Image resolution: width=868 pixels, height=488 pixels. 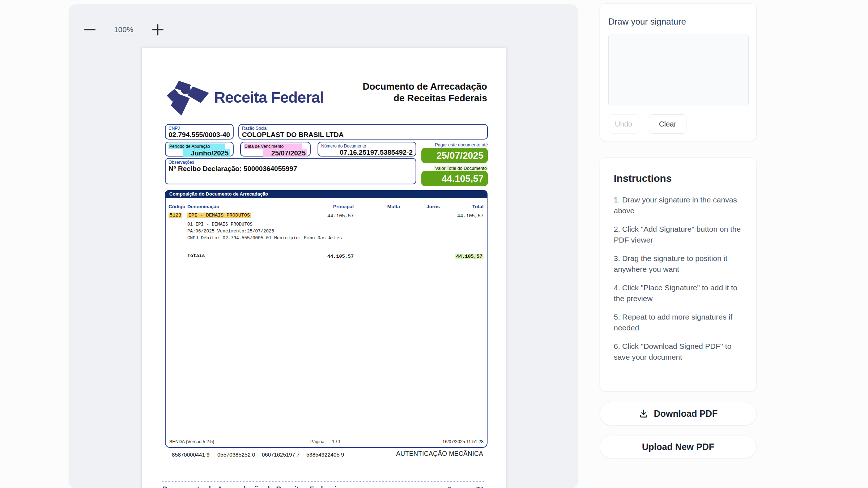 I want to click on row-principal: 44.105,57, so click(x=341, y=216).